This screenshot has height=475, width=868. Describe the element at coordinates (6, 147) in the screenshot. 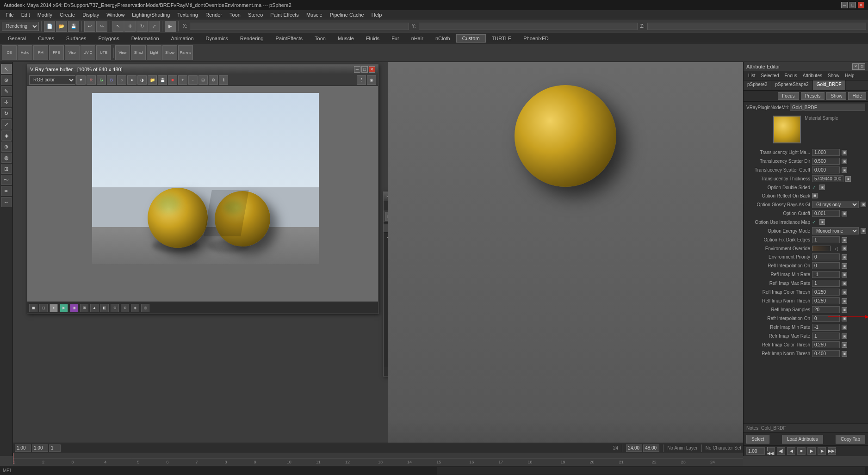

I see `soft-mod-tool: ⊕` at that location.